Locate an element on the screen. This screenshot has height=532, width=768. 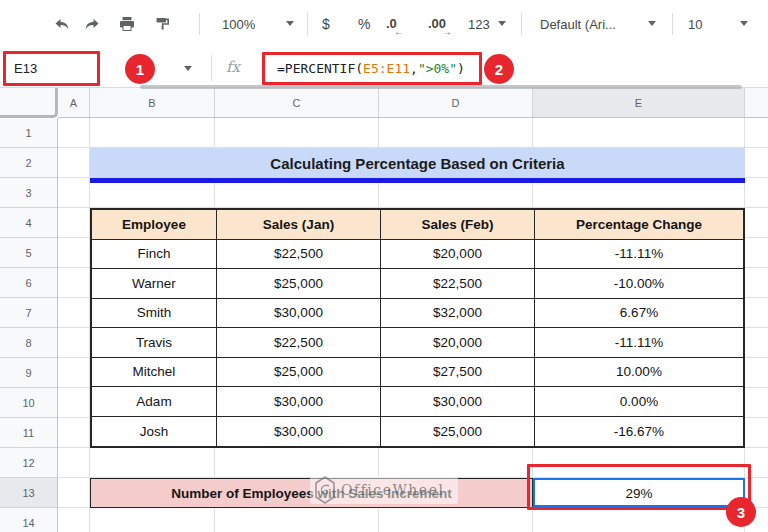
toolbar: 100% $ % .0 ← .00 → 123 Default (Ari... … is located at coordinates (384, 24).